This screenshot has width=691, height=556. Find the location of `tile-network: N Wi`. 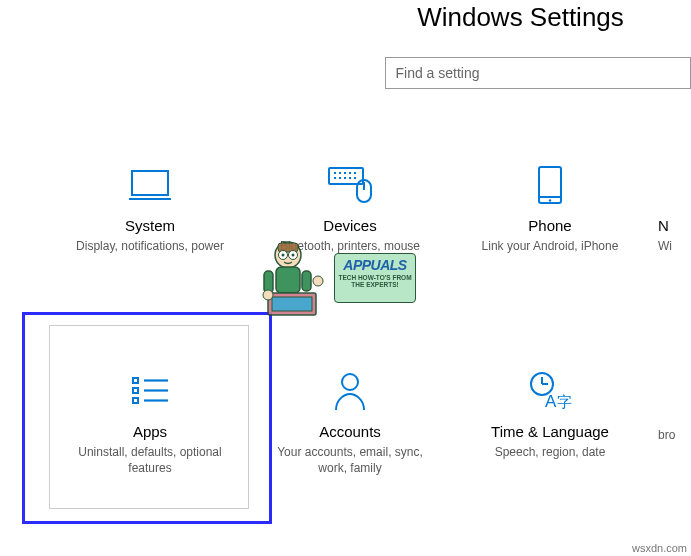

tile-network: N Wi is located at coordinates (670, 234).